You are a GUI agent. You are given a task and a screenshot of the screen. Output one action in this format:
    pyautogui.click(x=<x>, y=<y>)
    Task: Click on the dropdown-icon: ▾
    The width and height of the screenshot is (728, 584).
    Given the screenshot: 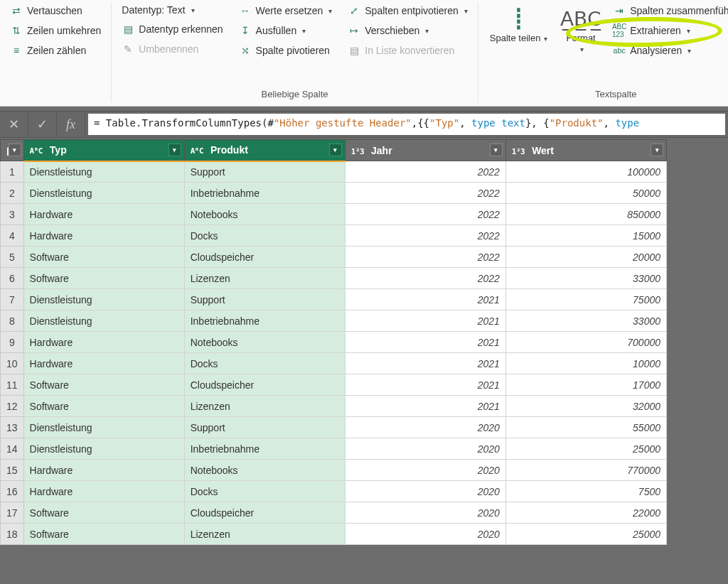 What is the action you would take?
    pyautogui.click(x=15, y=150)
    